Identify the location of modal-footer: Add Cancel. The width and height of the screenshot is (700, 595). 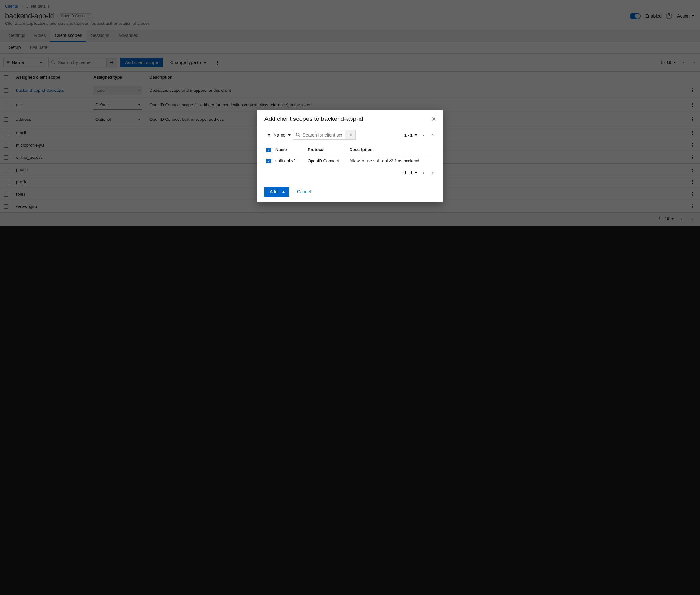
(350, 192).